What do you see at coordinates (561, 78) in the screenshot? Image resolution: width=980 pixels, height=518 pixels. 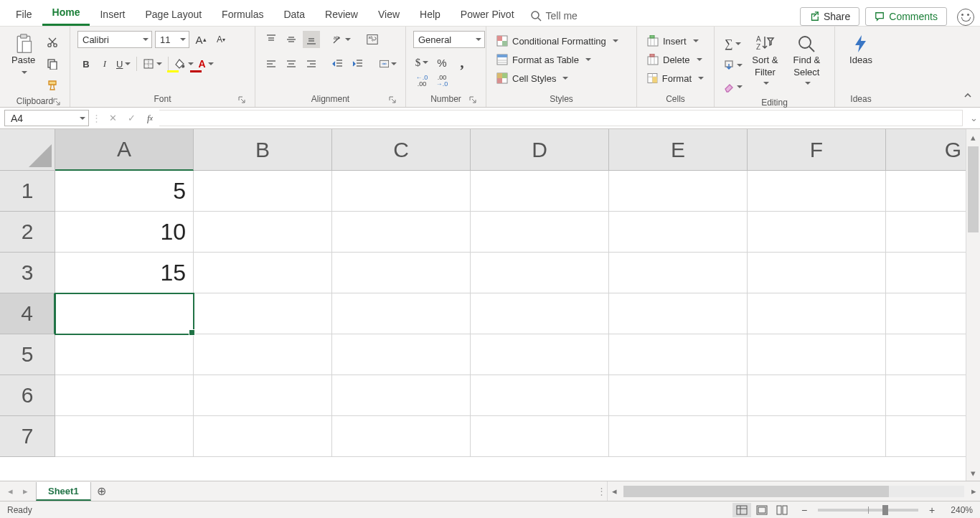 I see `cell-styles-button: Cell Styles` at bounding box center [561, 78].